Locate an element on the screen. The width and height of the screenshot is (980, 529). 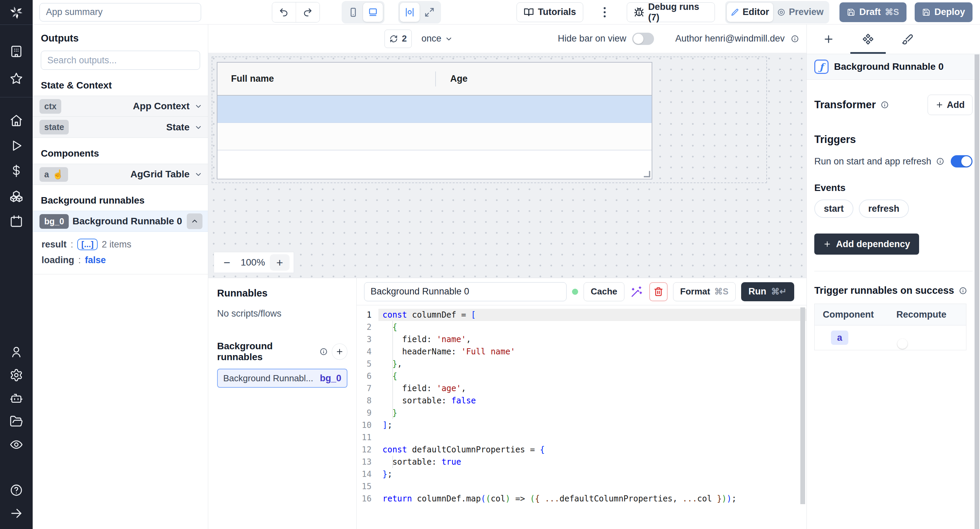
code-line: headerName: 'Full name' is located at coordinates (593, 352).